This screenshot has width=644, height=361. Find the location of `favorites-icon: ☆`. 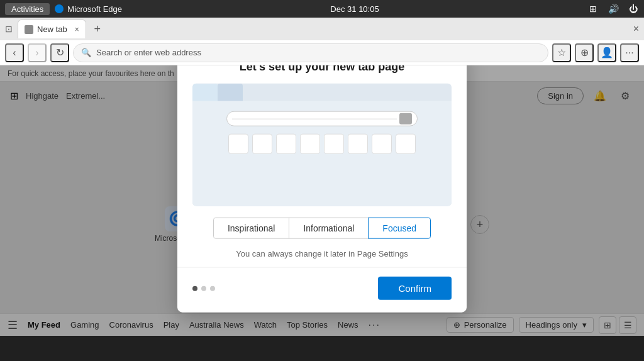

favorites-icon: ☆ is located at coordinates (562, 53).